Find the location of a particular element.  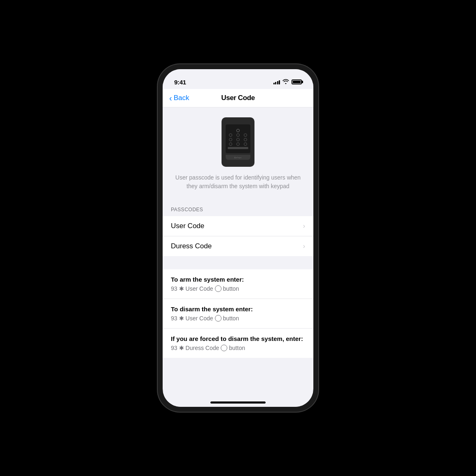

device-image: Qolsys is located at coordinates (238, 142).